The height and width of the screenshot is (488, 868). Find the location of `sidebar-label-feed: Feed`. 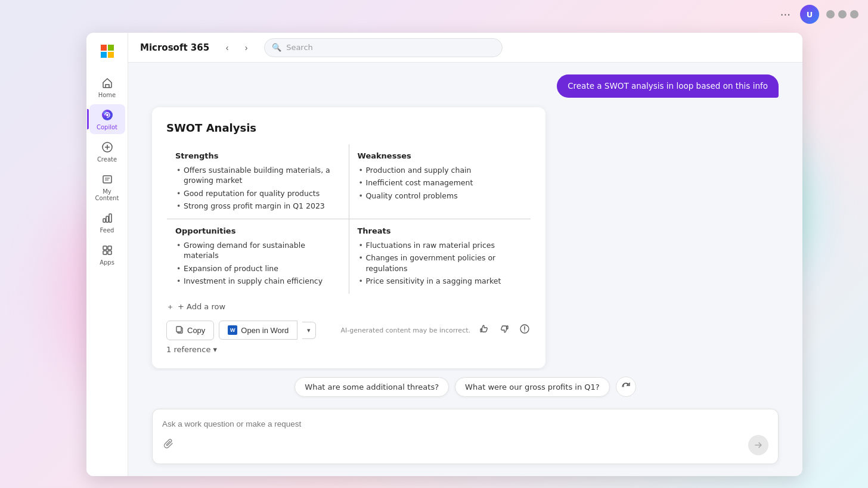

sidebar-label-feed: Feed is located at coordinates (107, 230).